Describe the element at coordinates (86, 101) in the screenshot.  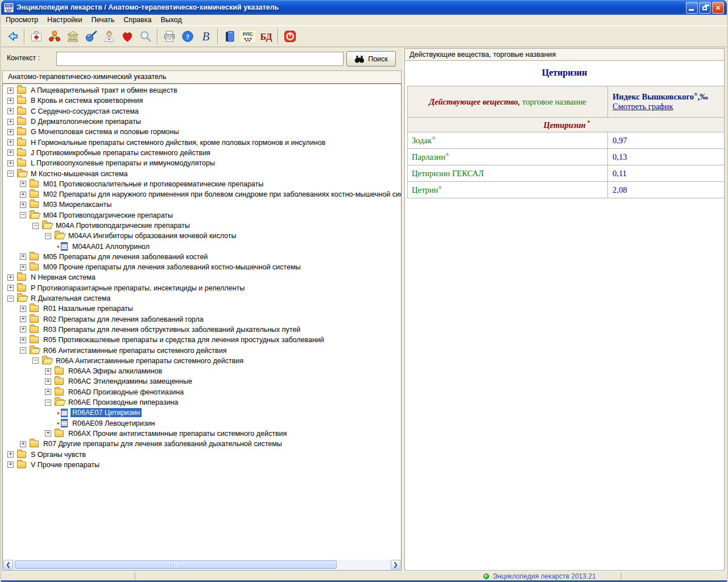
I see `tree-item-label: B Кровь и система кроветворения` at that location.